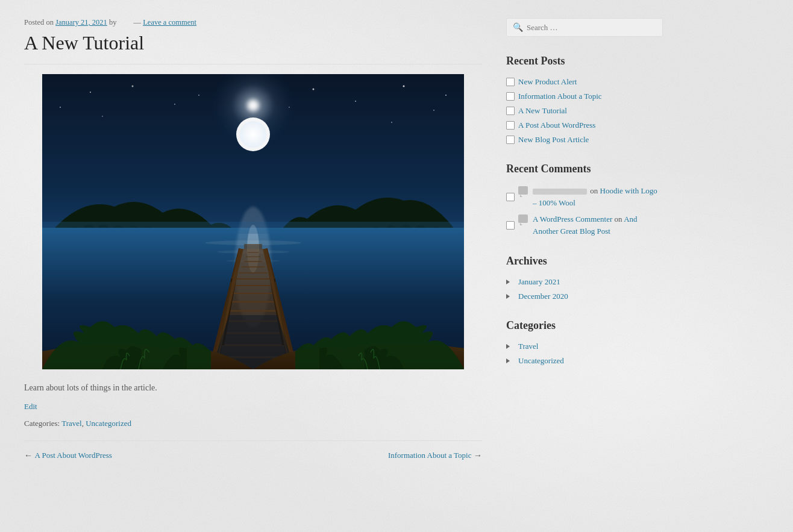  What do you see at coordinates (592, 28) in the screenshot?
I see `search-input` at bounding box center [592, 28].